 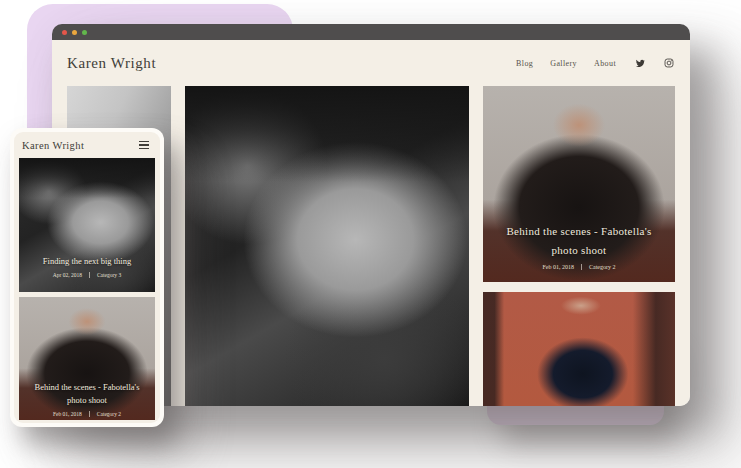 I want to click on mobile-post-meta: Apr 02, 2018 Category 3, so click(x=87, y=275).